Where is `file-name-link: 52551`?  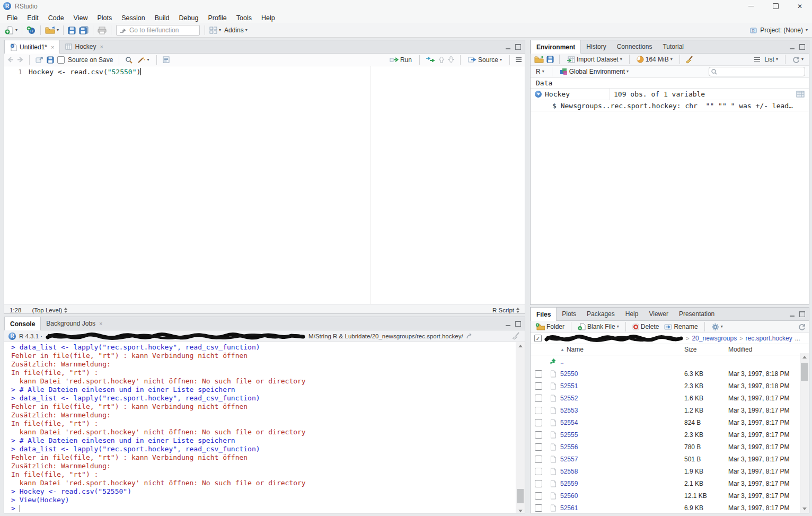
file-name-link: 52551 is located at coordinates (569, 386).